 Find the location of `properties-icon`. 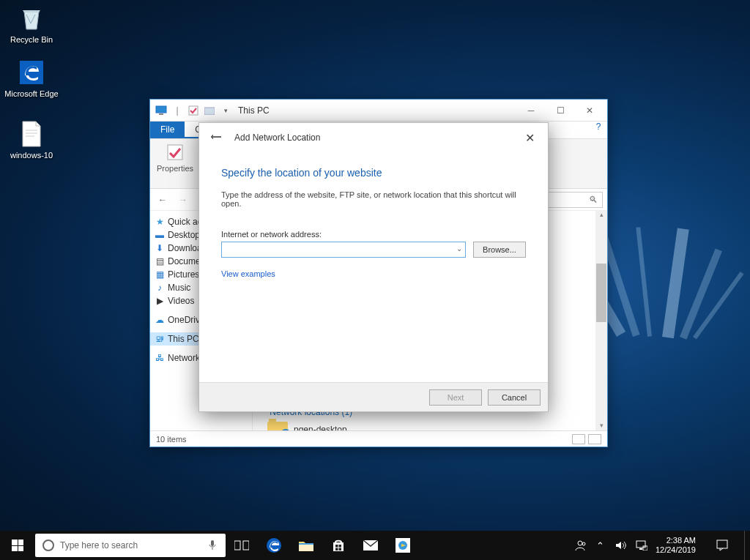

properties-icon is located at coordinates (175, 152).